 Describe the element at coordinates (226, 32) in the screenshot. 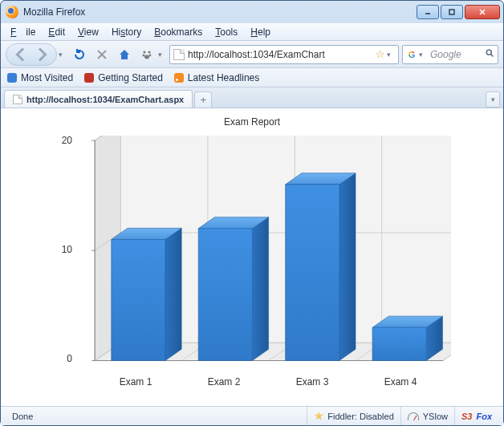

I see `menu-tools: Tools` at that location.